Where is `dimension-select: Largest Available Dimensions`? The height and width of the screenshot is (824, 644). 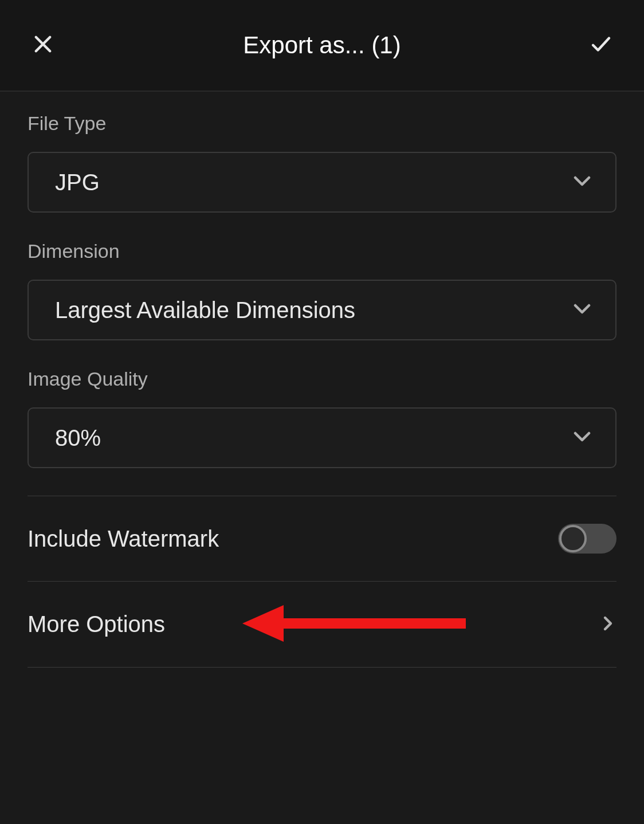 dimension-select: Largest Available Dimensions is located at coordinates (322, 310).